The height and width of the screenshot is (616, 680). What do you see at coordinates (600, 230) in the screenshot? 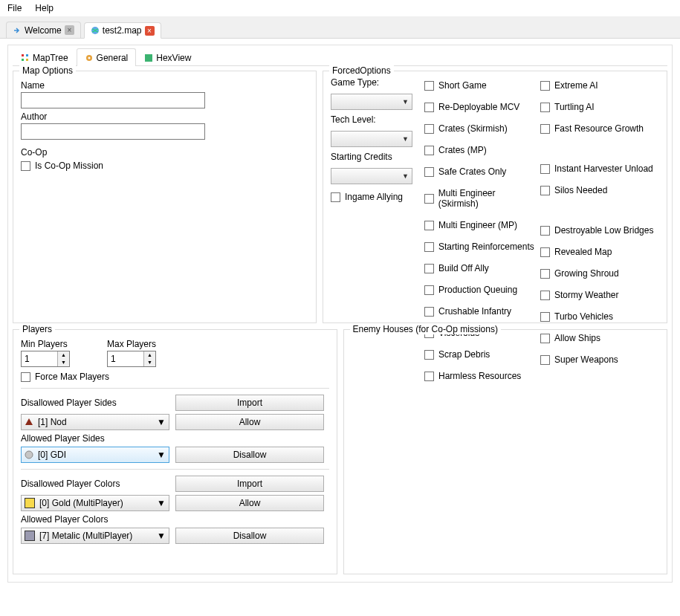
I see `checkbox-option: Destroyable Low Bridges` at bounding box center [600, 230].